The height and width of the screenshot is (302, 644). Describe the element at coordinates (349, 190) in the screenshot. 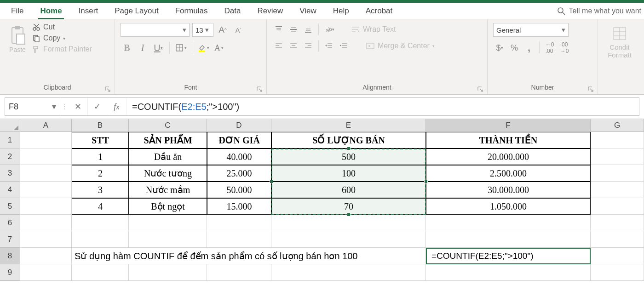

I see `cell: 600` at that location.